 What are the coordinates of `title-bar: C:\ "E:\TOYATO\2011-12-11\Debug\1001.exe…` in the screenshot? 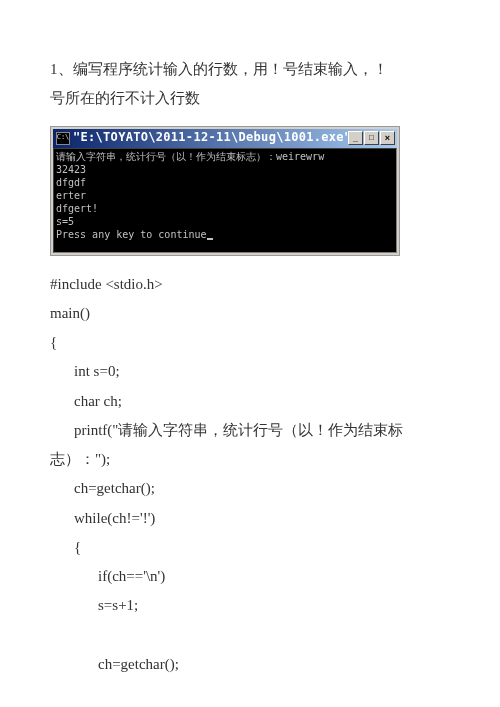 It's located at (225, 138).